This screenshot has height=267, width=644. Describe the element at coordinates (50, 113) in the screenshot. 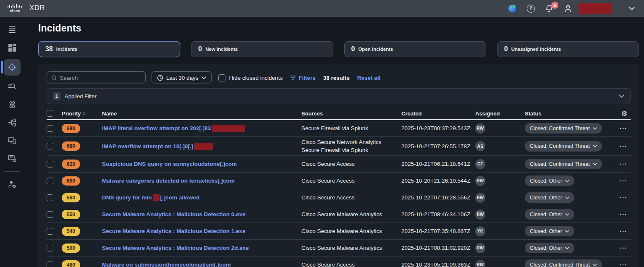

I see `select-all-checkbox` at that location.